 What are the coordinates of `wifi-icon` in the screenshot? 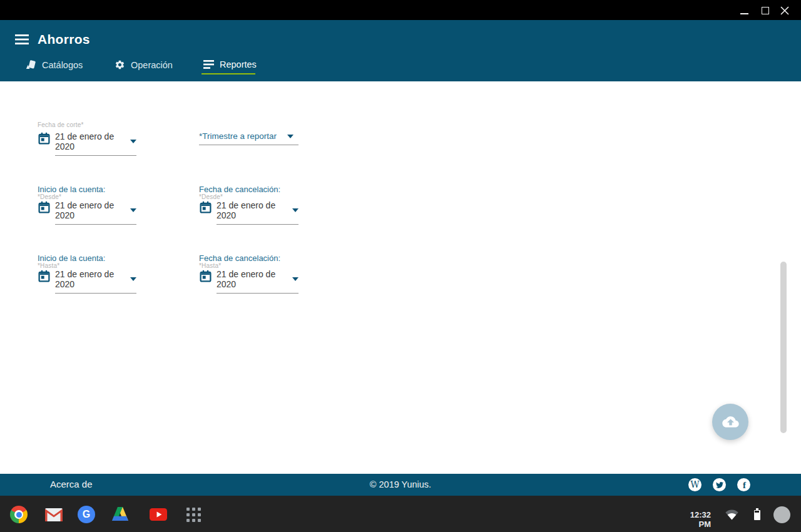 It's located at (732, 514).